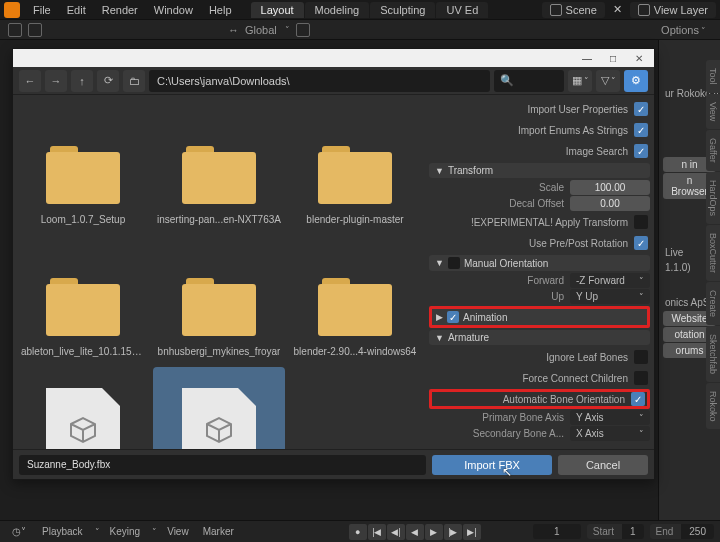 This screenshot has height=542, width=720. Describe the element at coordinates (434, 532) in the screenshot. I see `play-icon: ▶` at that location.